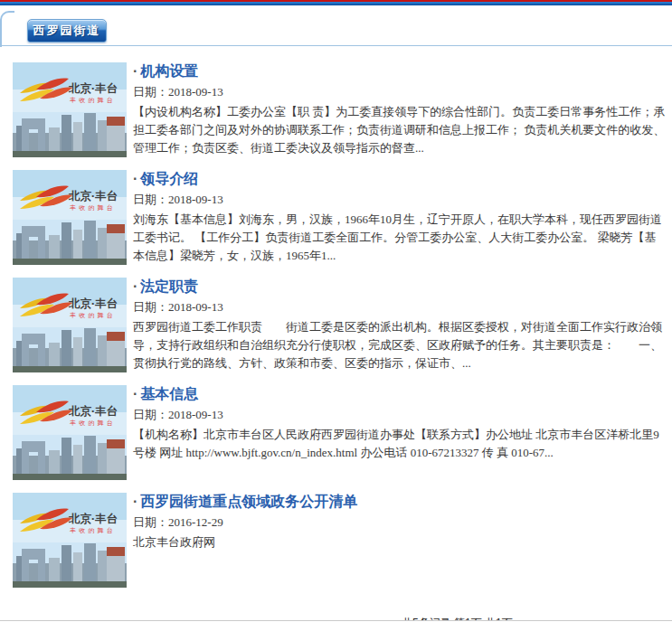 The height and width of the screenshot is (622, 672). What do you see at coordinates (169, 71) in the screenshot?
I see `article-title-link: 机构设置` at bounding box center [169, 71].